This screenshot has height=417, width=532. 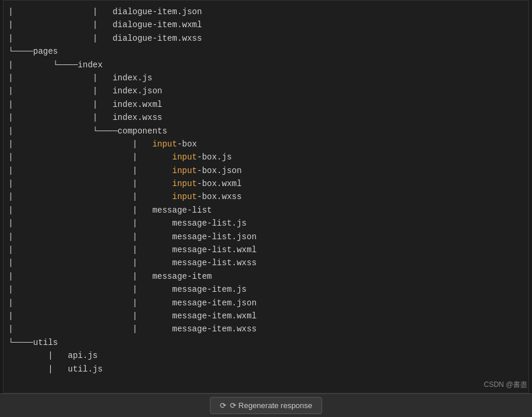 What do you see at coordinates (266, 369) in the screenshot?
I see `line-util-js: | util.js` at bounding box center [266, 369].